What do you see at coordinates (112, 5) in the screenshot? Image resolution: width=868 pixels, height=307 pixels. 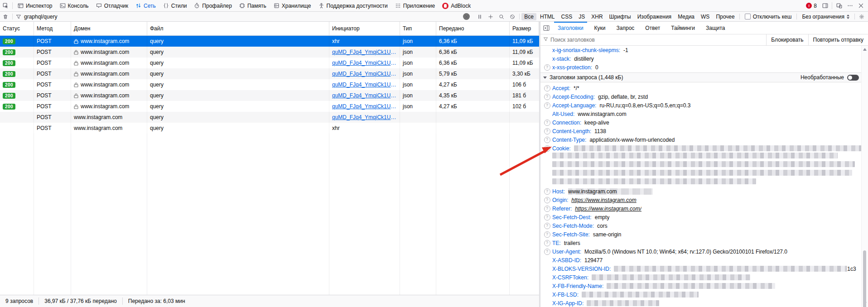 I see `devtools-tab-debugger: Отладчик` at bounding box center [112, 5].